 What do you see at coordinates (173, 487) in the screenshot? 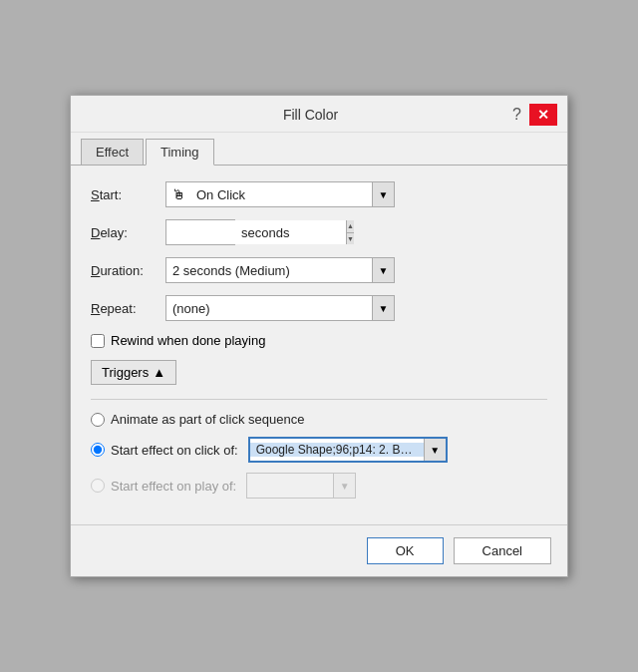
I see `start-play-label: Start effect on play of:` at bounding box center [173, 487].